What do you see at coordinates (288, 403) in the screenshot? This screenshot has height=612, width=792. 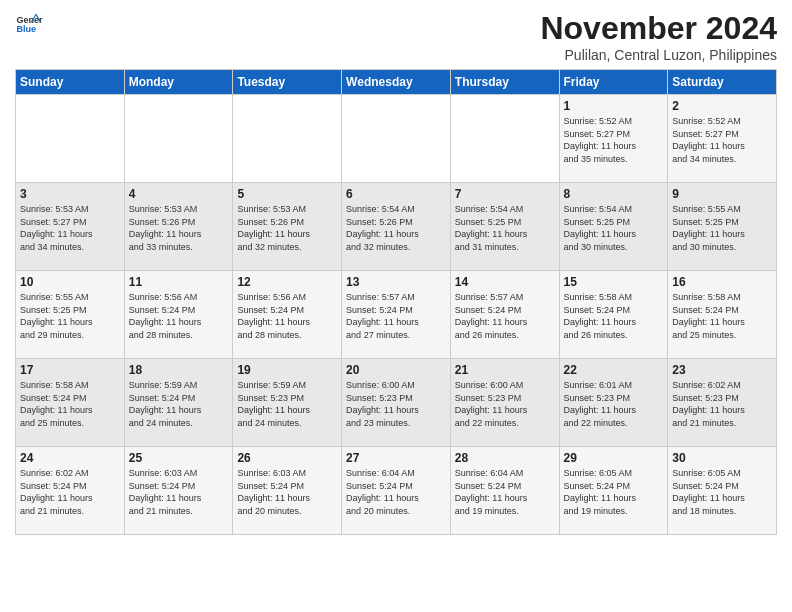 I see `calendar-cell: 19Sunrise: 5:59 AM Sunset: 5:23 PM Dayli…` at bounding box center [288, 403].